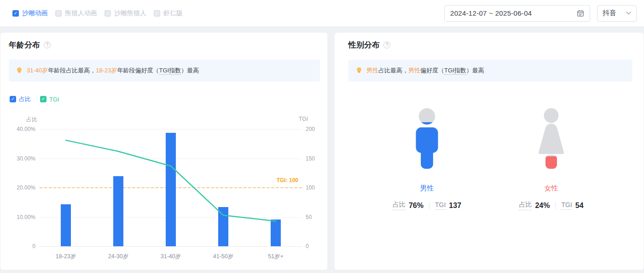 The width and height of the screenshot is (644, 273). What do you see at coordinates (551, 206) in the screenshot?
I see `female-stats: 占比 24% TGI 54` at bounding box center [551, 206].